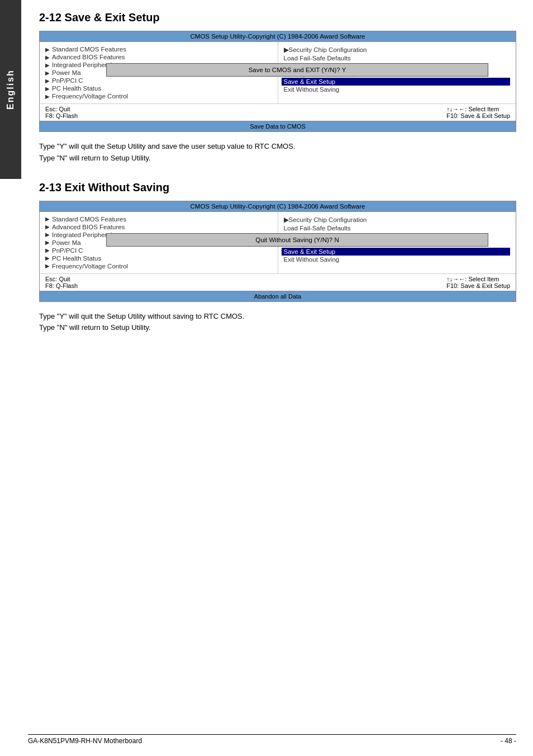 The height and width of the screenshot is (756, 533). Describe the element at coordinates (278, 316) in the screenshot. I see `section2-desc-line1: Type "Y" will quit the Setup Utility wit…` at that location.